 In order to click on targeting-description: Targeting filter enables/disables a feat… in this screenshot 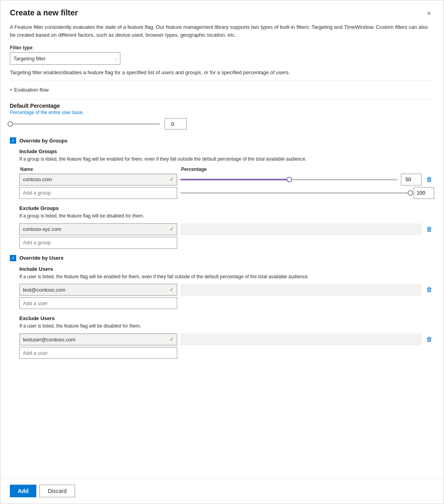, I will do `click(222, 73)`.